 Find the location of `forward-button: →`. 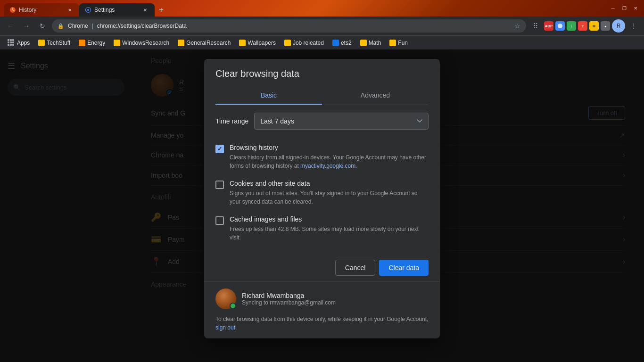

forward-button: → is located at coordinates (26, 26).